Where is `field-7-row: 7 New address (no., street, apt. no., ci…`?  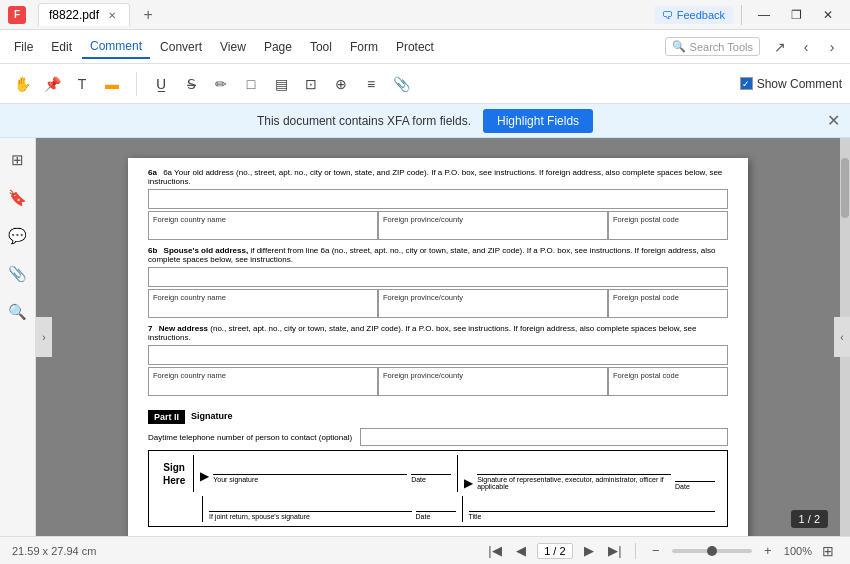 field-7-row: 7 New address (no., street, apt. no., ci… is located at coordinates (438, 333).